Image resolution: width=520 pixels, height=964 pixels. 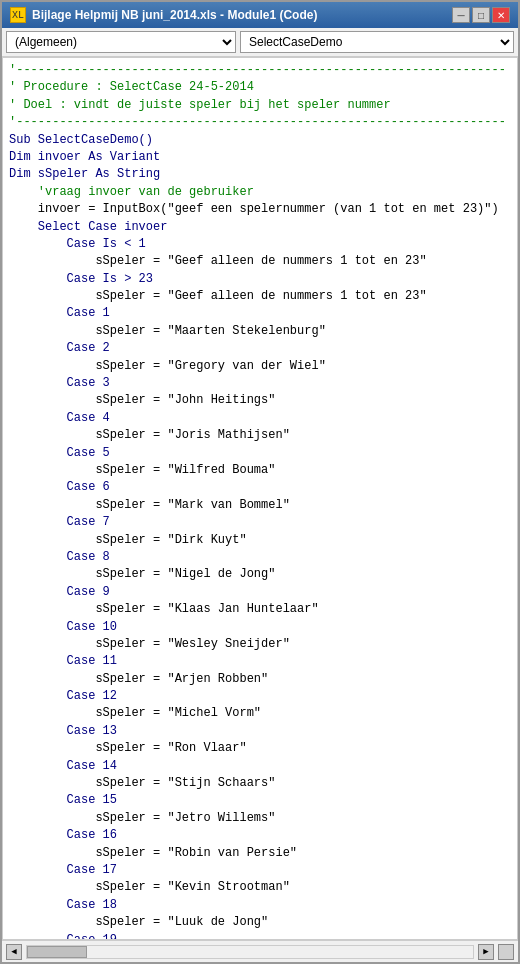 What do you see at coordinates (260, 42) in the screenshot?
I see `toolbar: (Algemeen) SelectCaseDemo` at bounding box center [260, 42].